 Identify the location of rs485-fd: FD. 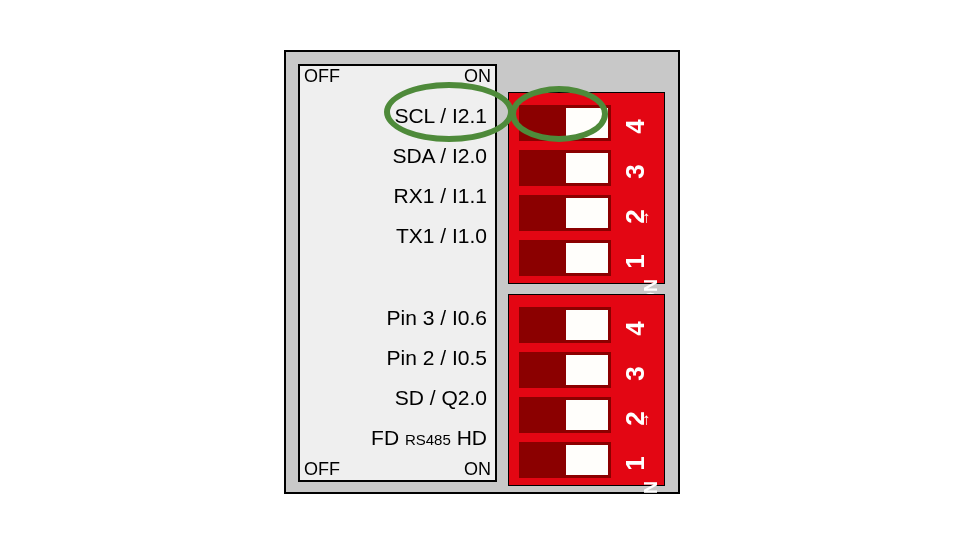
(385, 438).